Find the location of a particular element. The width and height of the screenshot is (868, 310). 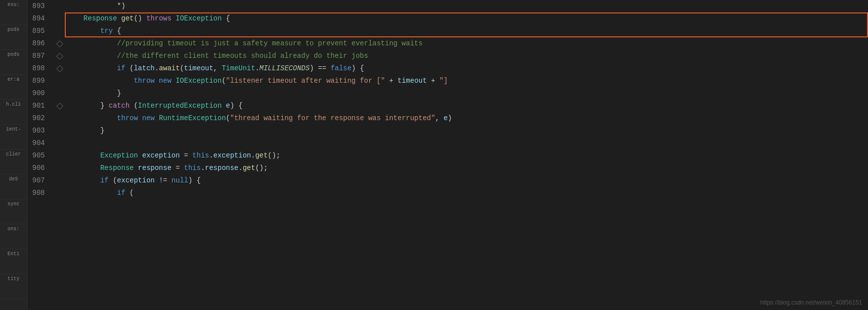

sidebar-label-6: clier is located at coordinates (13, 155).